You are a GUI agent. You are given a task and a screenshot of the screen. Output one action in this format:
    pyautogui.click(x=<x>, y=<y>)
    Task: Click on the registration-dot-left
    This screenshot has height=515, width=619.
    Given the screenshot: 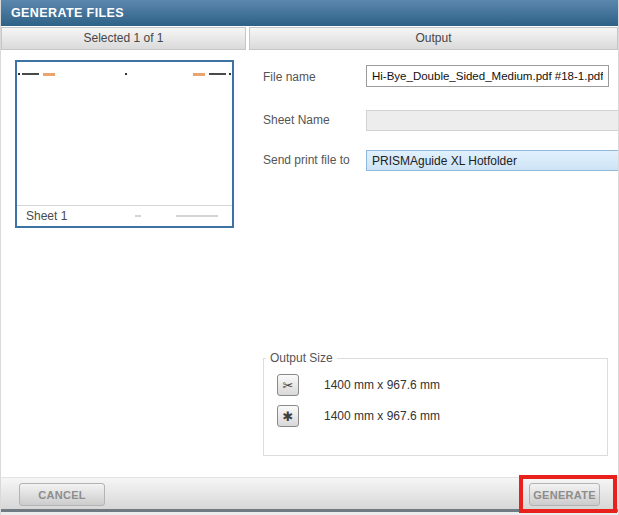 What is the action you would take?
    pyautogui.click(x=19, y=74)
    